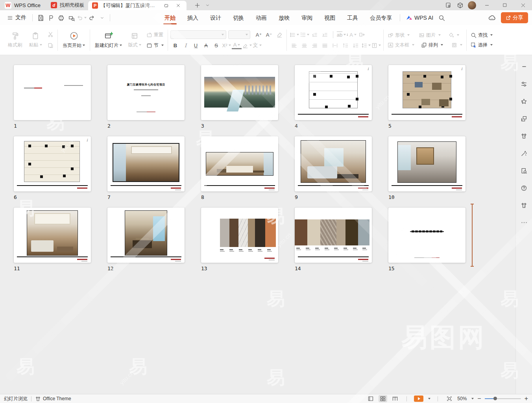  What do you see at coordinates (353, 18) in the screenshot?
I see `tab-tools: 工具` at bounding box center [353, 18].